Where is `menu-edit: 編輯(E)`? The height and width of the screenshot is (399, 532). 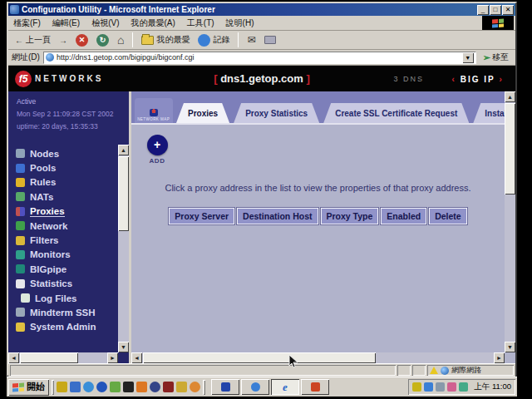
menu-edit: 編輯(E) is located at coordinates (66, 23).